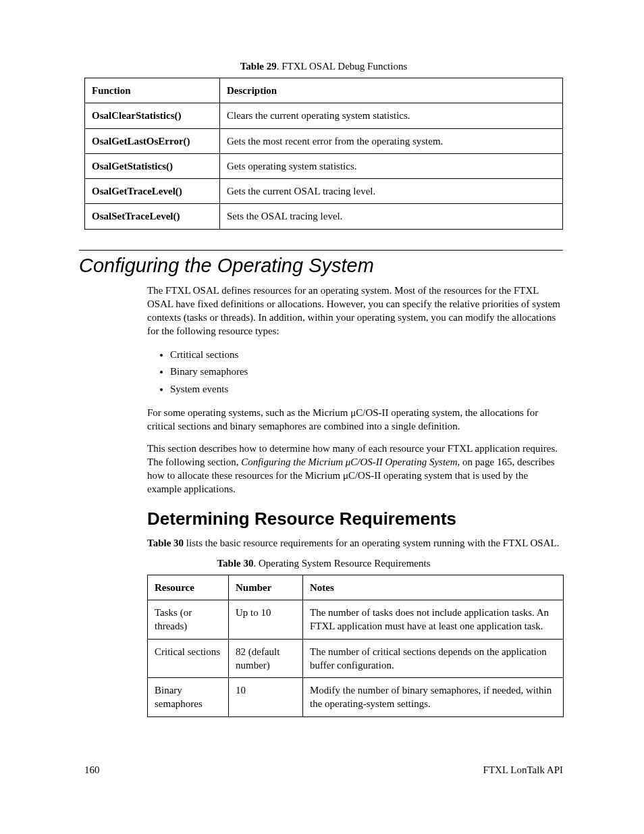 The width and height of the screenshot is (644, 834). Describe the element at coordinates (259, 66) in the screenshot. I see `table29-caption-bold: Table 29` at that location.